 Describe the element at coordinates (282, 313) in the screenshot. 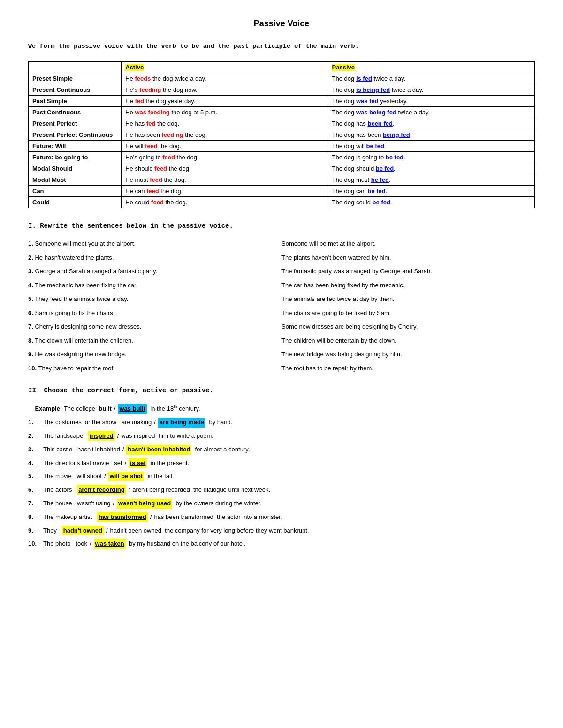

I see `list-item: 6. Sam is going to fix the chairs. The c…` at that location.